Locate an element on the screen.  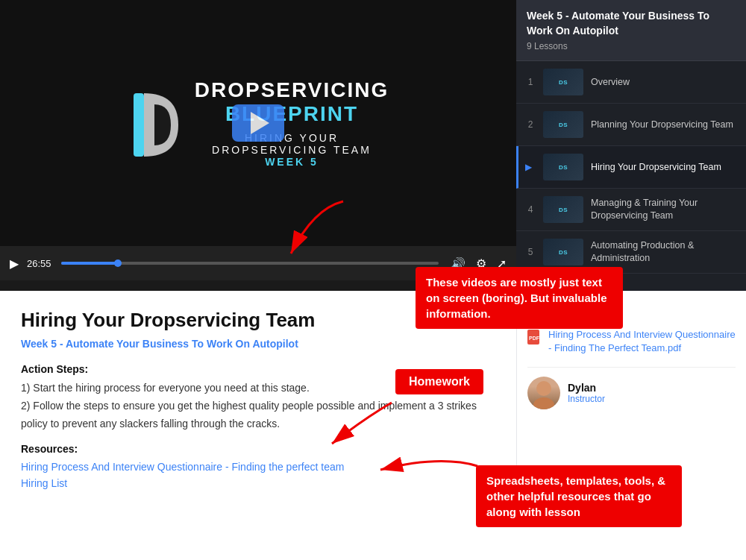
pdf-icon: PDF is located at coordinates (535, 337).